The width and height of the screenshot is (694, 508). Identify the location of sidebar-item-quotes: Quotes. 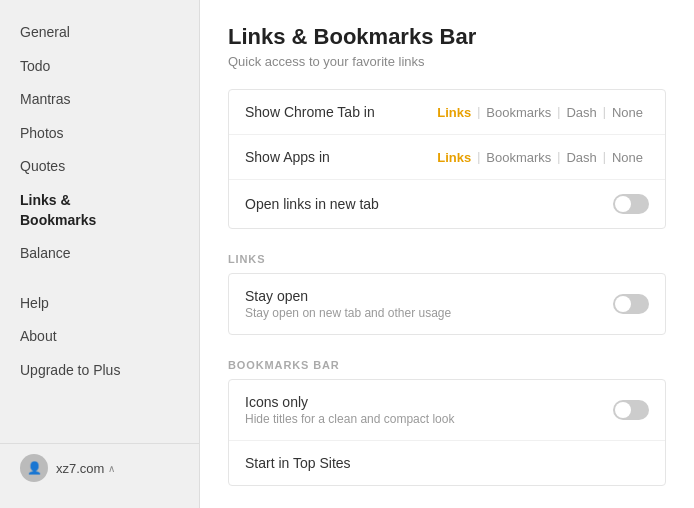
(100, 167).